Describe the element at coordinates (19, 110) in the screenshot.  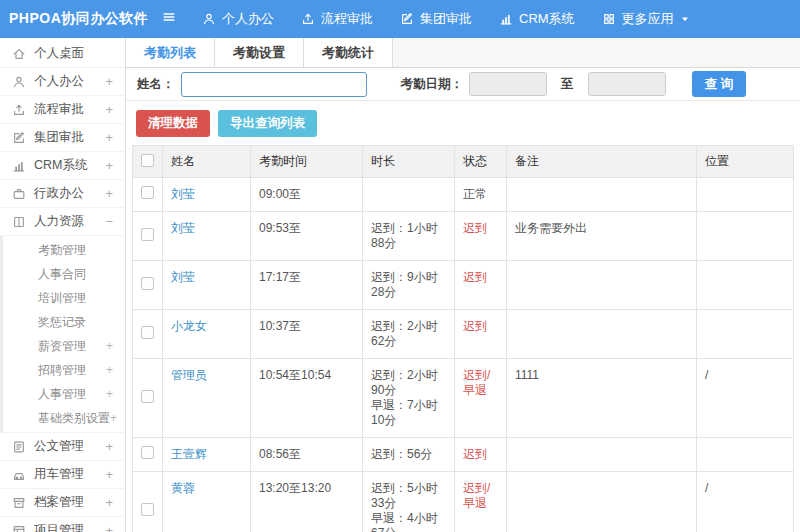
I see `flow-icon` at that location.